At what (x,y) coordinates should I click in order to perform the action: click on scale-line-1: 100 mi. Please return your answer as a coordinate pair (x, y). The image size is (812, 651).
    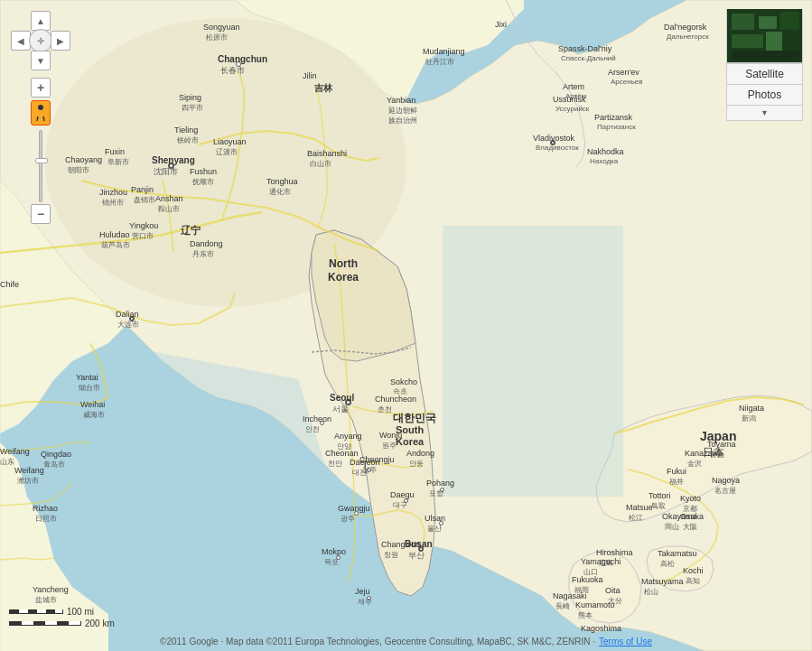
    Looking at the image, I should click on (61, 612).